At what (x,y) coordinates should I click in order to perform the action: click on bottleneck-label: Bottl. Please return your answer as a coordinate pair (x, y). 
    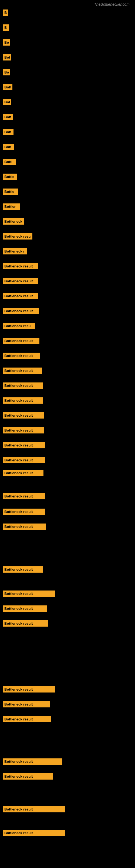
    Looking at the image, I should click on (9, 162).